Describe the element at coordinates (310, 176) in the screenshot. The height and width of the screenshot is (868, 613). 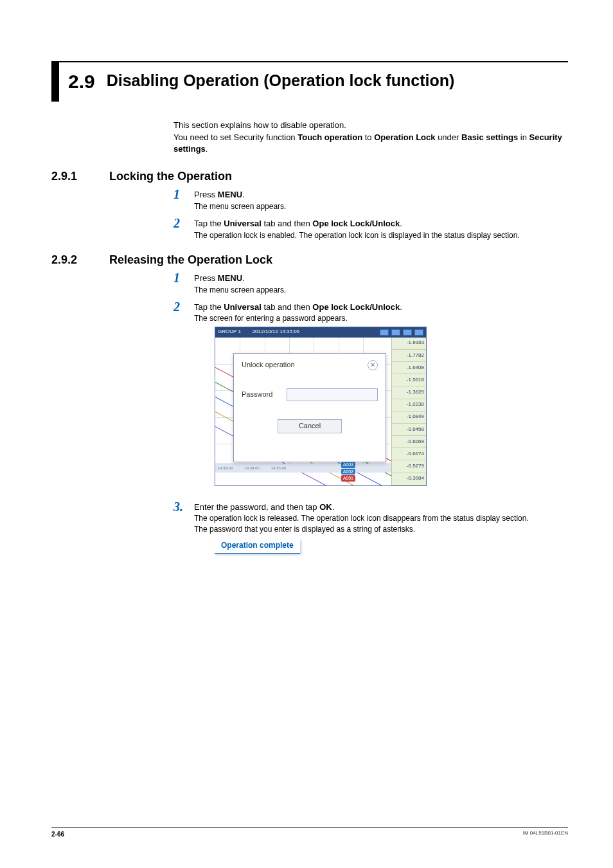
I see `subsection-1-header: 2.9.1 Locking the Operation` at that location.